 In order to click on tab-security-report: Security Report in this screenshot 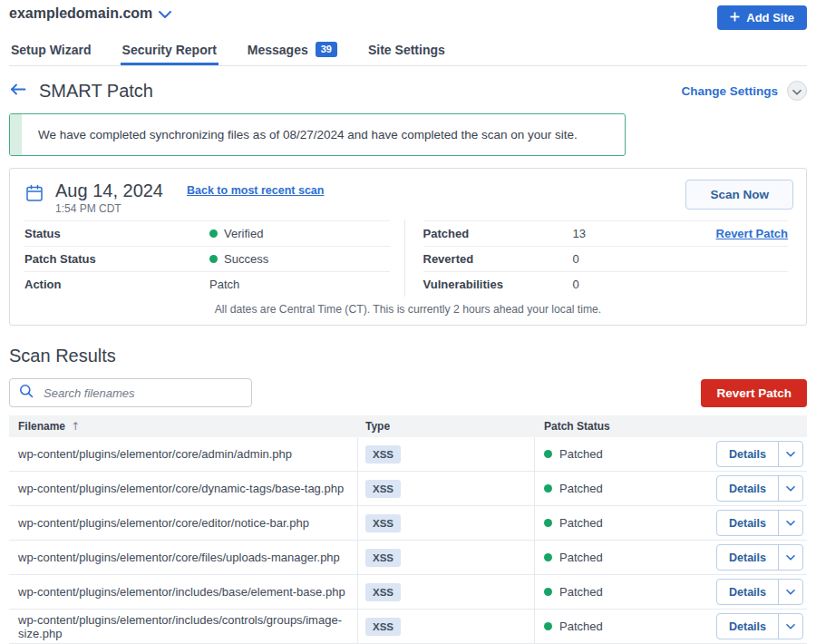, I will do `click(170, 52)`.